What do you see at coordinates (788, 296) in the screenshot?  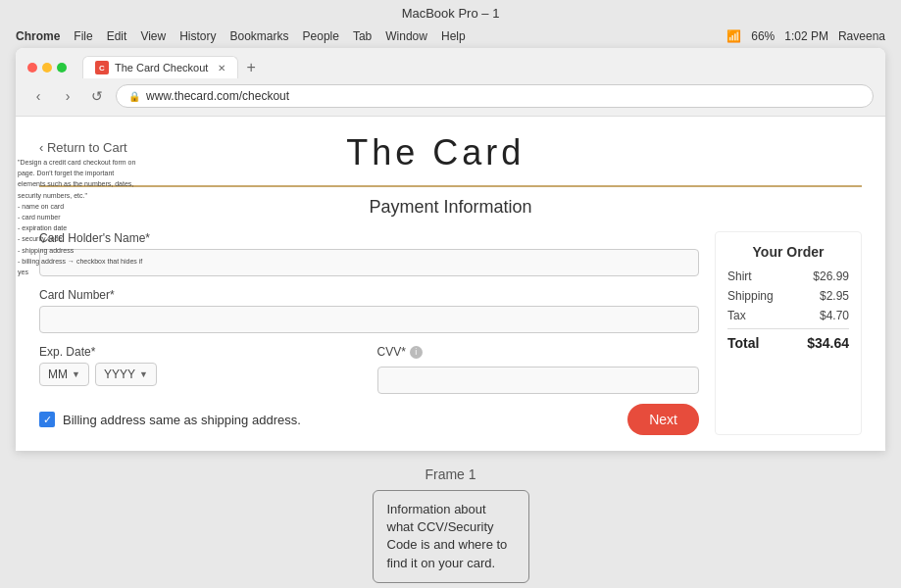 I see `order-item-shipping: Shipping $2.95` at bounding box center [788, 296].